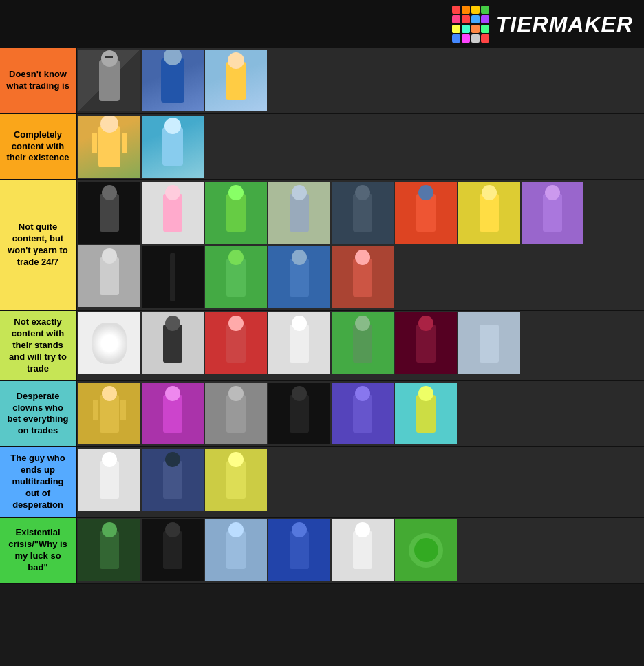  I want to click on tier-row: Existential crisis/"Why is my luck so ba…, so click(322, 551).